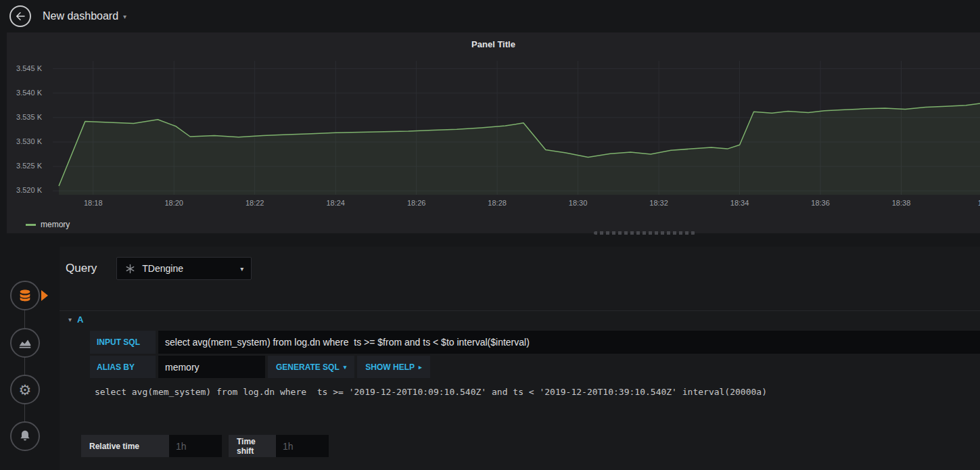 This screenshot has height=470, width=980. What do you see at coordinates (252, 446) in the screenshot?
I see `time-shift-label: Time shift` at bounding box center [252, 446].